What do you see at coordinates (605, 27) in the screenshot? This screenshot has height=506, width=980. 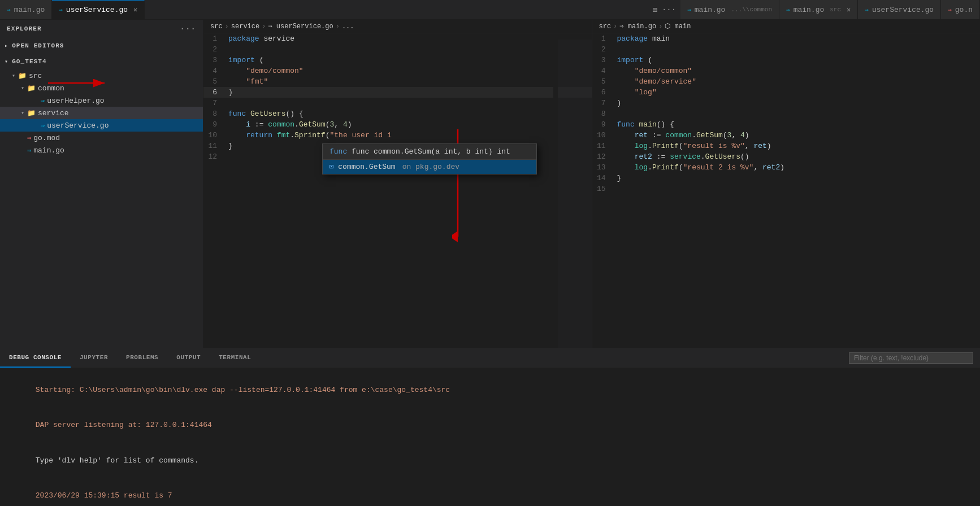 I see `breadcrumb-src: src` at bounding box center [605, 27].